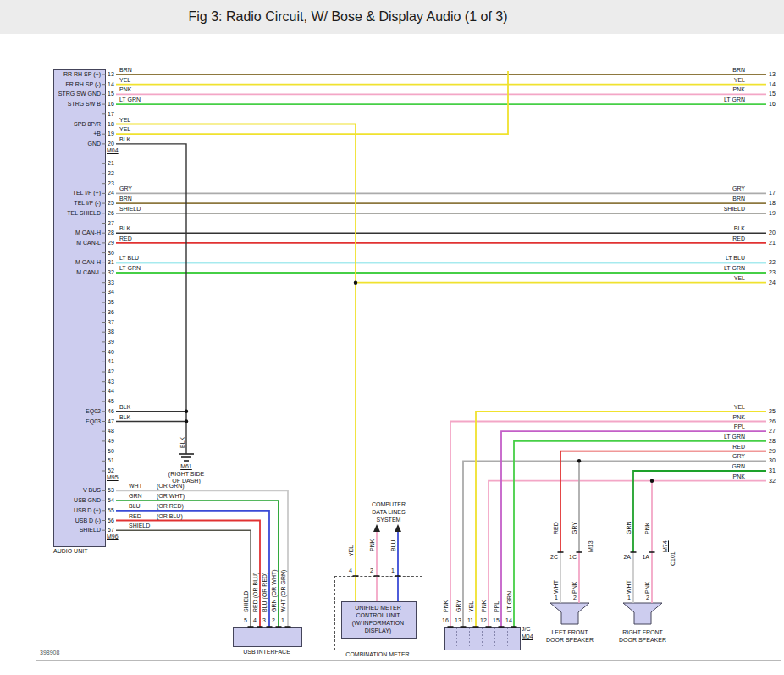 The height and width of the screenshot is (675, 784). What do you see at coordinates (111, 431) in the screenshot?
I see `audio-pin-number: 48` at bounding box center [111, 431].